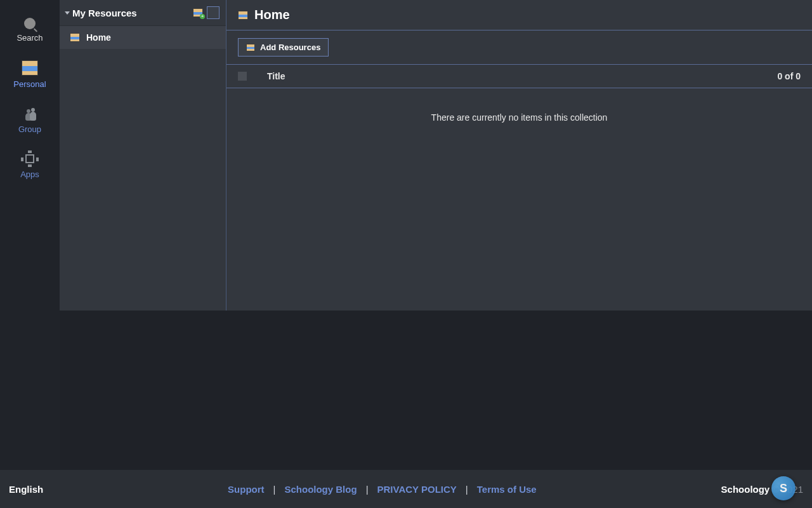  Describe the element at coordinates (519, 76) in the screenshot. I see `table-header: Title 0 of 0` at that location.